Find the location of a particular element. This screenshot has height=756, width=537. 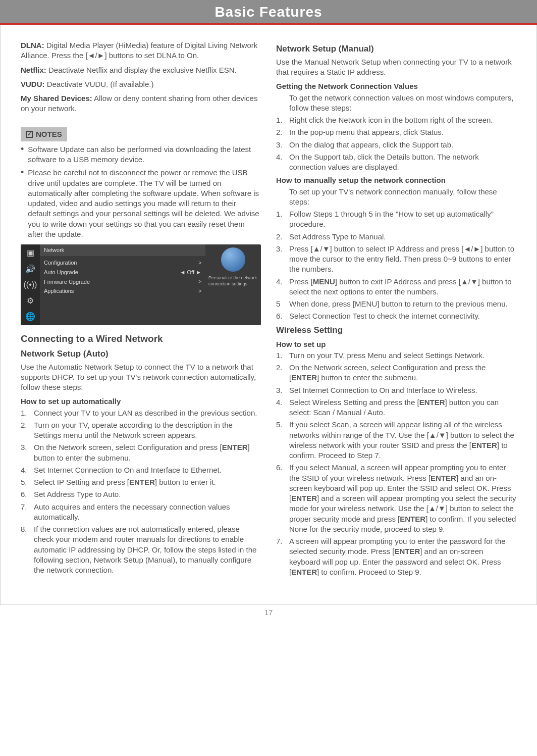

network-setup-manual-heading: Network Setup (Manual) is located at coordinates (396, 49).